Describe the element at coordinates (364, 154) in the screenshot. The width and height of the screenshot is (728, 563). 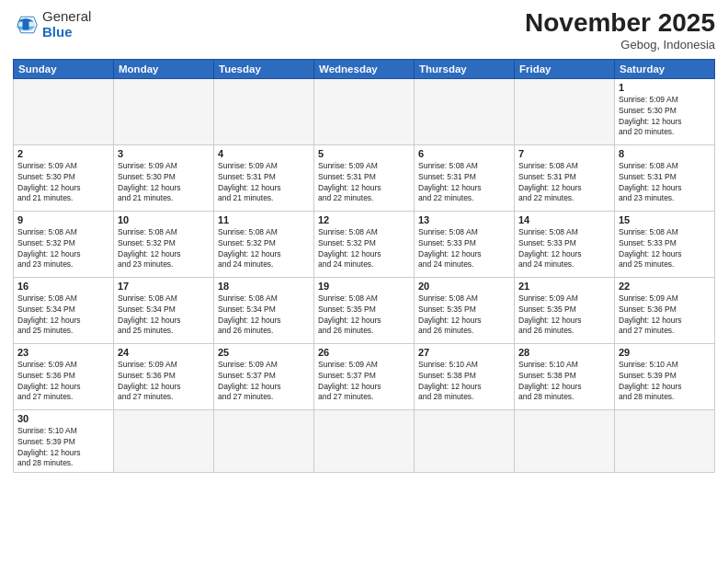
I see `day-number: 5` at that location.